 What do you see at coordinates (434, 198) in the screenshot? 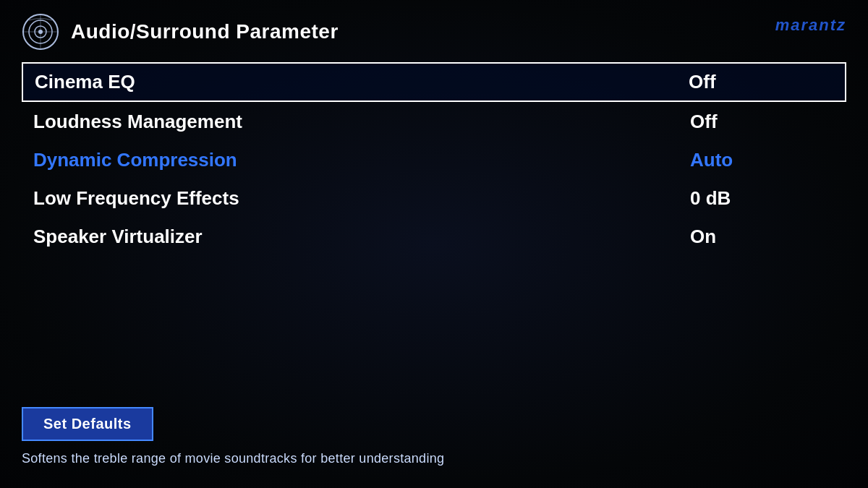
I see `menu-item-low-frequency-effects: Low Frequency Effects0 dB` at bounding box center [434, 198].